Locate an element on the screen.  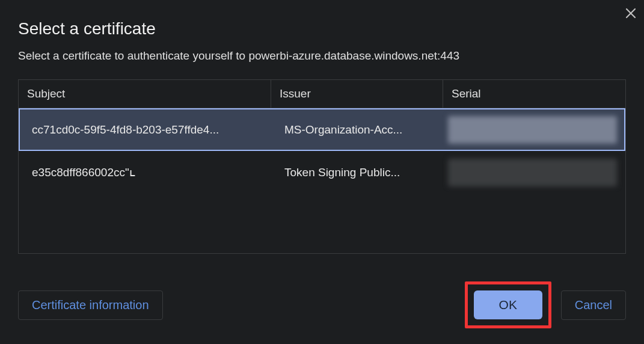
dialog-description: Select a certificate to authenticate you… is located at coordinates (322, 56).